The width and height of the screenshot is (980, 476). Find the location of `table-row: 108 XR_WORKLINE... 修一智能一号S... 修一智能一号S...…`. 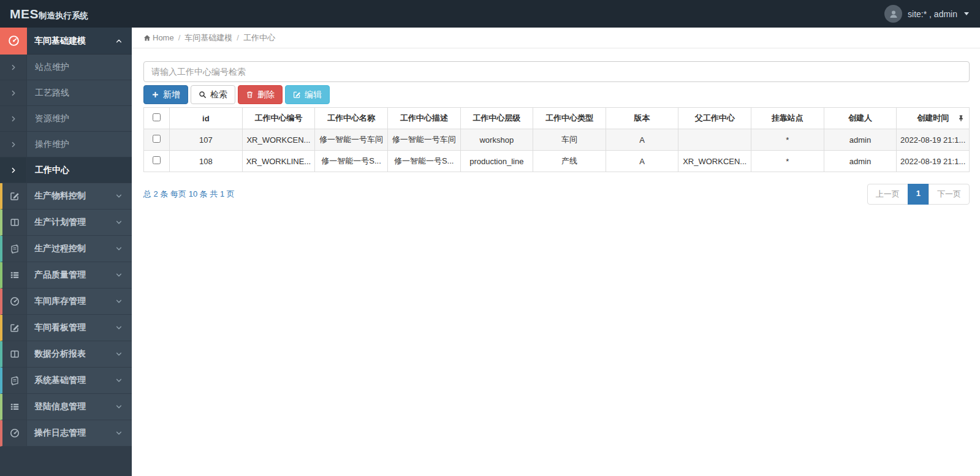

table-row: 108 XR_WORKLINE... 修一智能一号S... 修一智能一号S...… is located at coordinates (556, 162).